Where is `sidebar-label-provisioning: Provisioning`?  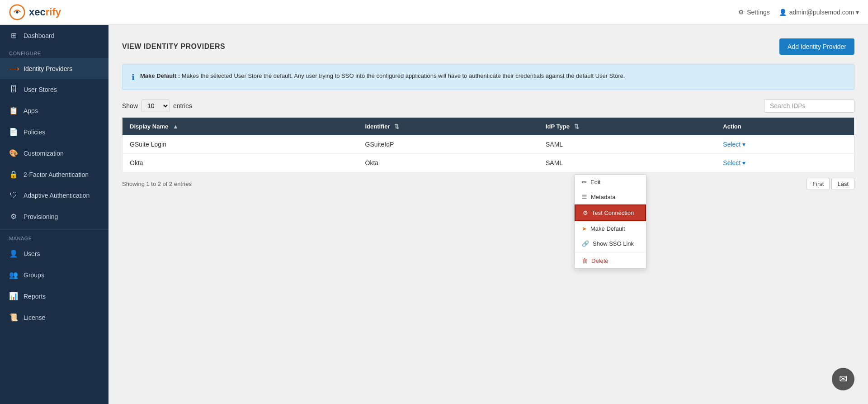
sidebar-label-provisioning: Provisioning is located at coordinates (41, 217).